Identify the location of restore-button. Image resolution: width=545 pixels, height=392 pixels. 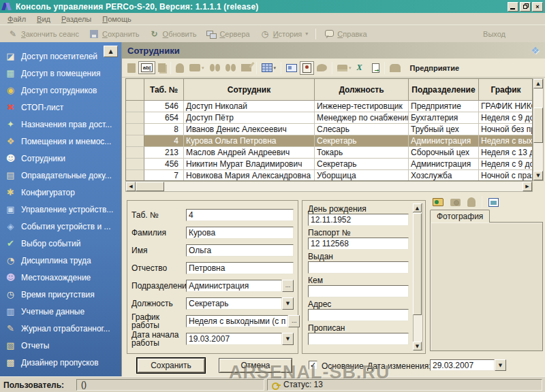
(525, 7).